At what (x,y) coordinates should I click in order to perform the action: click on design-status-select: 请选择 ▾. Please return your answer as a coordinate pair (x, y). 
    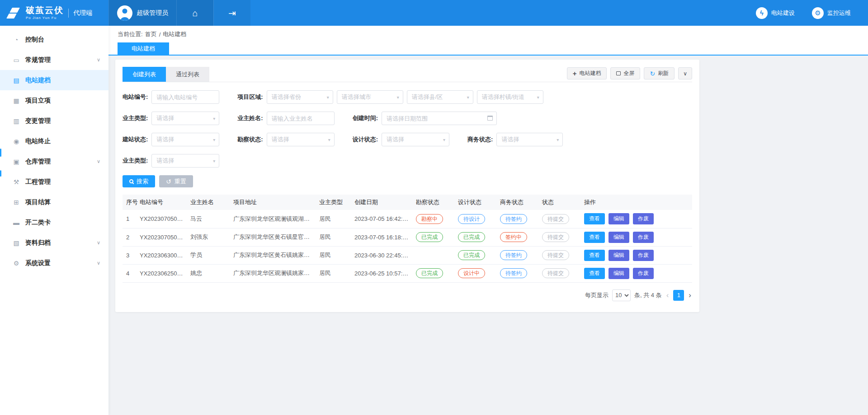
    Looking at the image, I should click on (415, 140).